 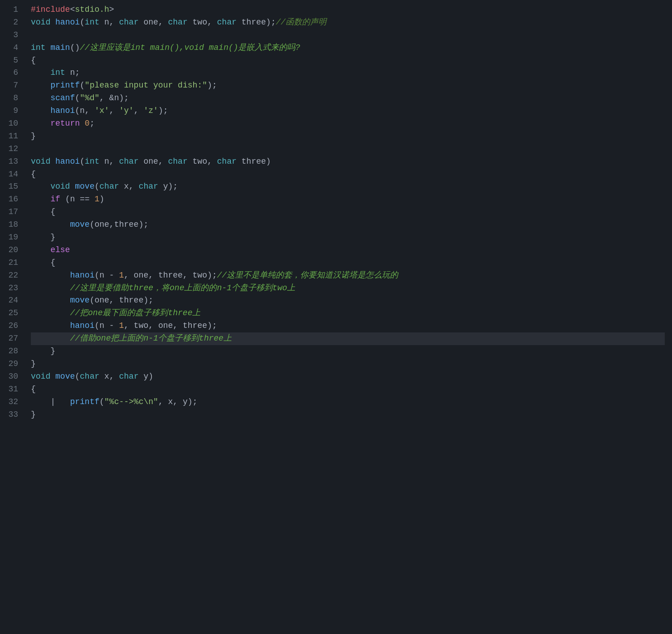 I want to click on line-num-10: 10, so click(x=11, y=124).